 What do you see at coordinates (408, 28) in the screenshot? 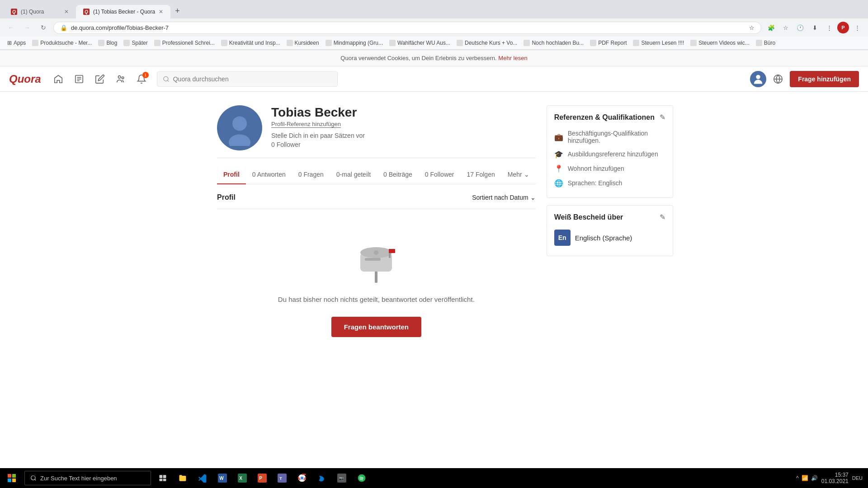
I see `address-text: de.quora.com/profile/Tobias-Becker-7` at bounding box center [408, 28].